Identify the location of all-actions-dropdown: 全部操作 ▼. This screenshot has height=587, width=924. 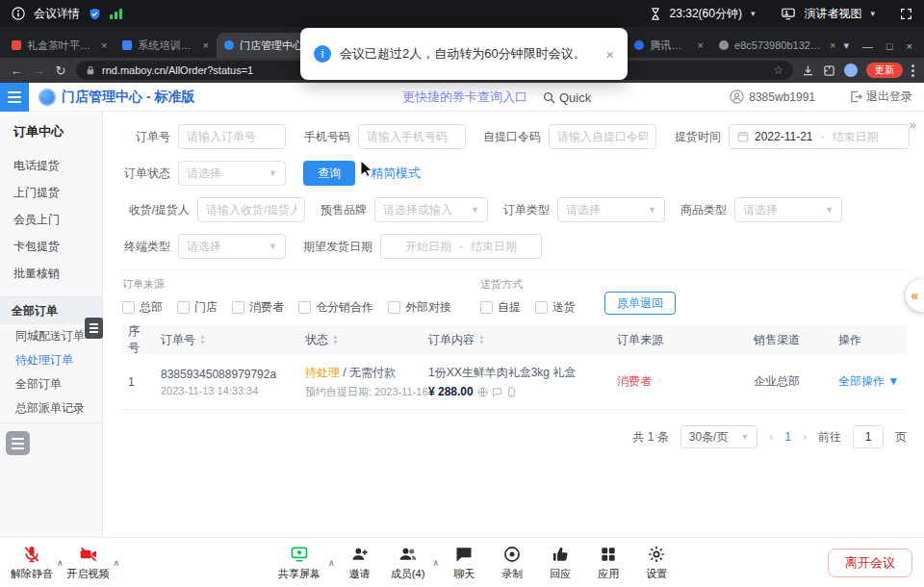
(868, 381).